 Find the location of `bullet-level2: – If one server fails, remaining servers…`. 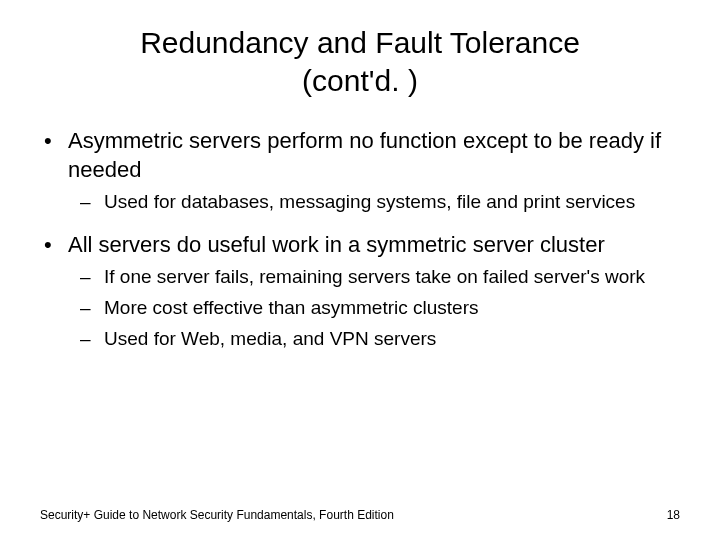

bullet-level2: – If one server fails, remaining servers… is located at coordinates (380, 278).